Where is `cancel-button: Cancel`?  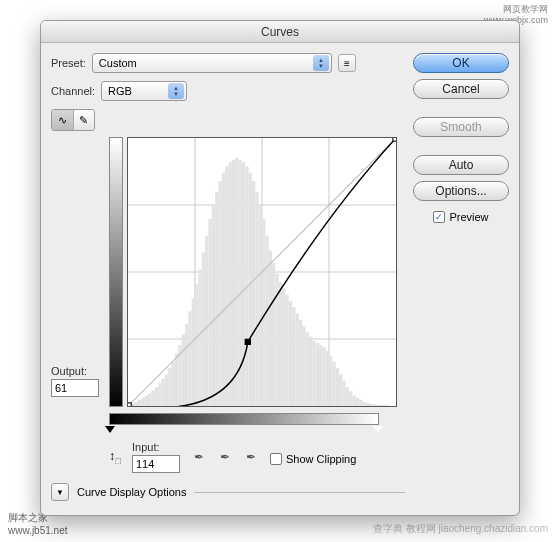 cancel-button: Cancel is located at coordinates (461, 89).